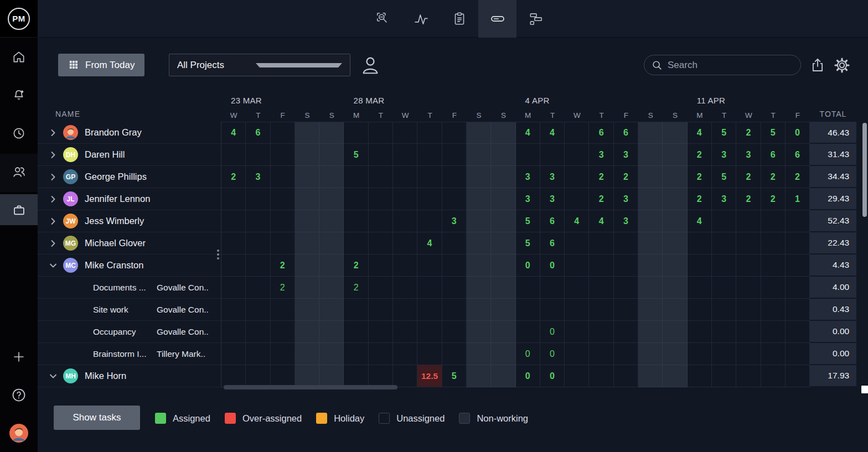 This screenshot has height=452, width=868. I want to click on tab-gantt, so click(536, 19).